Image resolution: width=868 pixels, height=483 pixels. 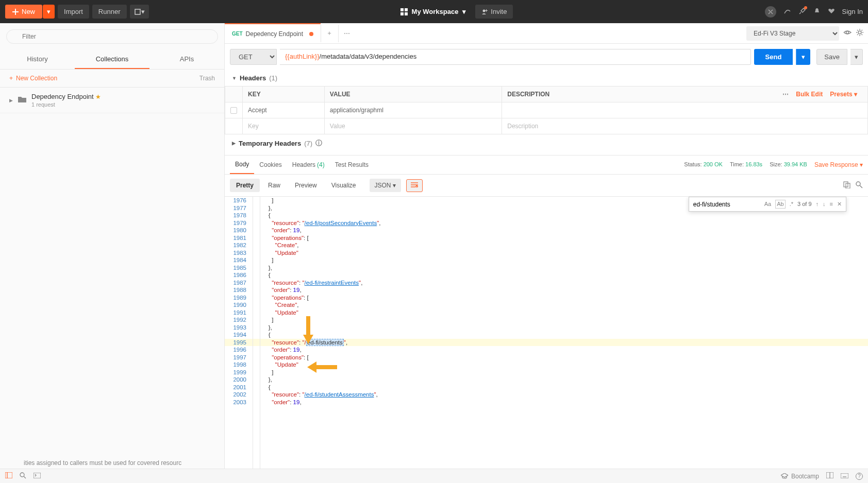 What do you see at coordinates (847, 185) in the screenshot?
I see `copy-icon` at bounding box center [847, 185].